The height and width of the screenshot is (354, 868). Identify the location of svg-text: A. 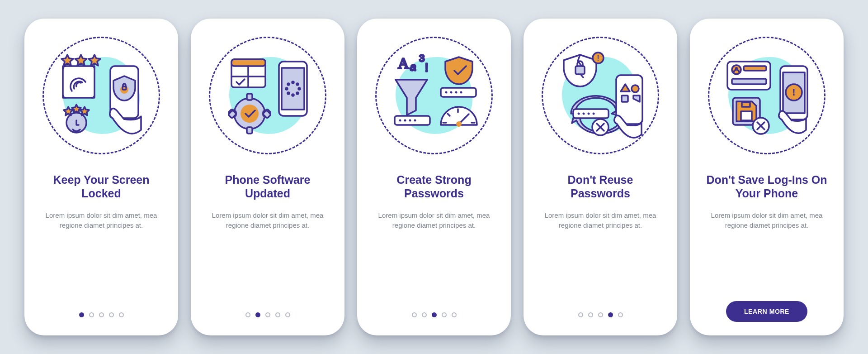
(403, 63).